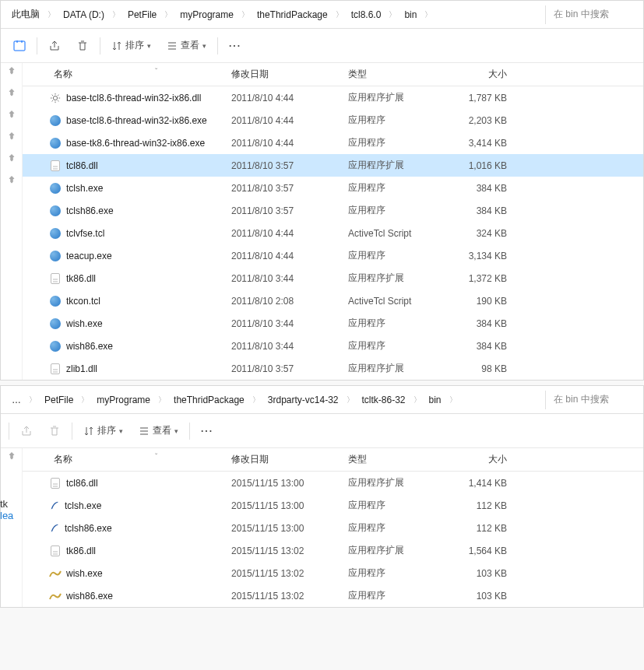 The width and height of the screenshot is (644, 670). Describe the element at coordinates (474, 574) in the screenshot. I see `file-size: 103 KB` at that location.